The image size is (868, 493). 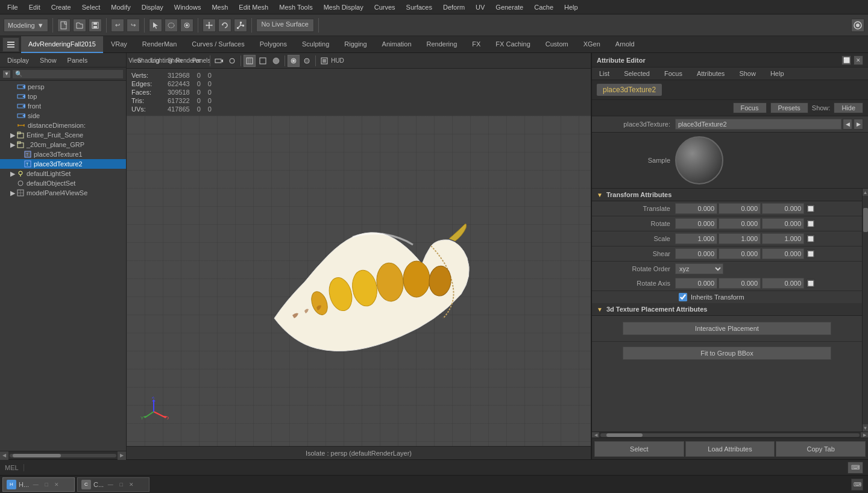 What do you see at coordinates (63, 455) in the screenshot?
I see `left-panel-scrollbar: ◀ ▶` at bounding box center [63, 455].